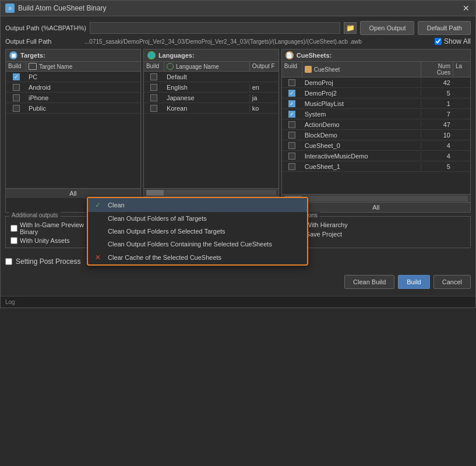 This screenshot has width=476, height=466. What do you see at coordinates (376, 104) in the screenshot?
I see `table-row: MusicPlayList 1` at bounding box center [376, 104].